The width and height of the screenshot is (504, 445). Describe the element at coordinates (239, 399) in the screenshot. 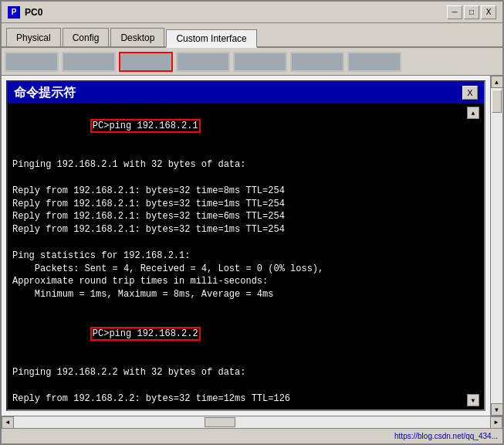

I see `terminal-line-11: Reply from 192.168.2.2: bytes=32 time=12…` at that location.